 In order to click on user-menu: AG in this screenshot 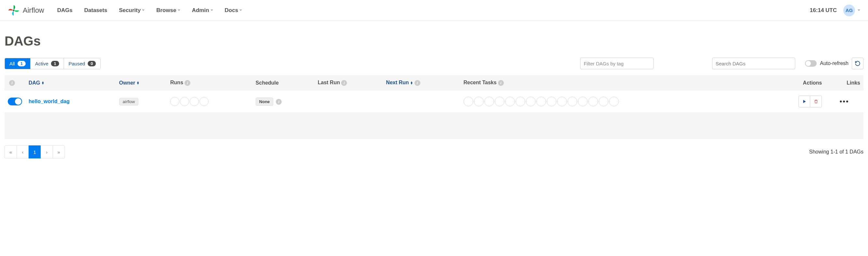, I will do `click(852, 10)`.